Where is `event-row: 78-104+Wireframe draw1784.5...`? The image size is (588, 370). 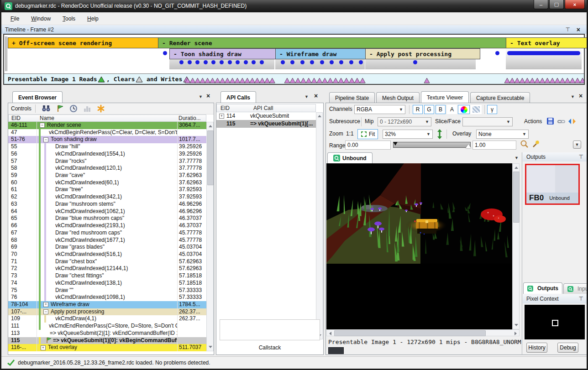 event-row: 78-104+Wireframe draw1784.5... is located at coordinates (107, 305).